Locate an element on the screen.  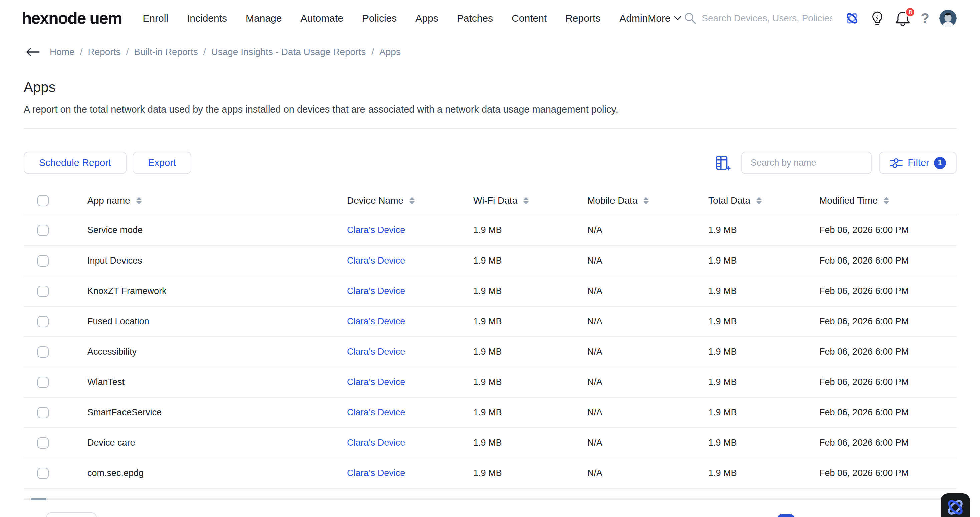
section-divider is located at coordinates (490, 129).